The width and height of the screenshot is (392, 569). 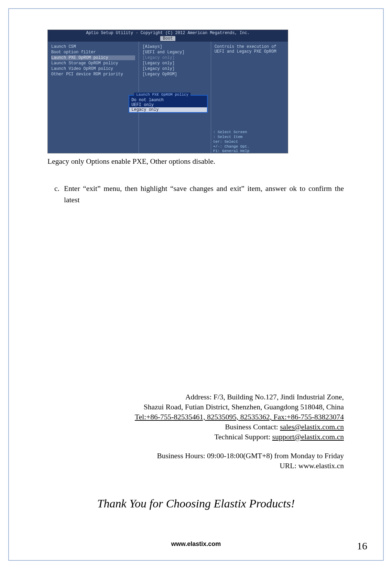 I want to click on bios-item: Launch CSM, so click(x=93, y=47).